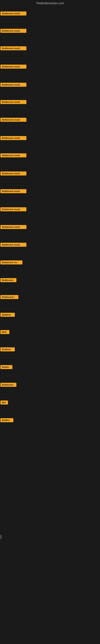 Image resolution: width=100 pixels, height=644 pixels. What do you see at coordinates (9, 297) in the screenshot?
I see `bottleneck-badge: Bottleneck r` at bounding box center [9, 297].